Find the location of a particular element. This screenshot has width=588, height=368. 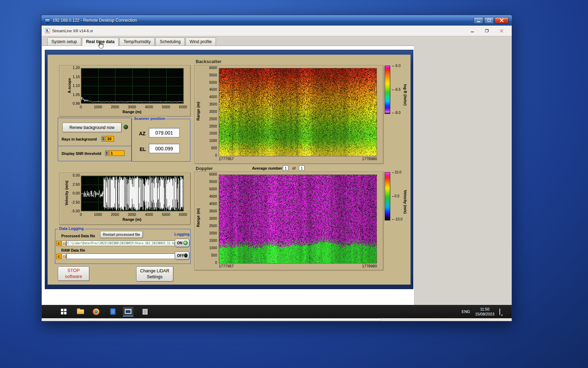

backscatter-heatmap is located at coordinates (298, 112).